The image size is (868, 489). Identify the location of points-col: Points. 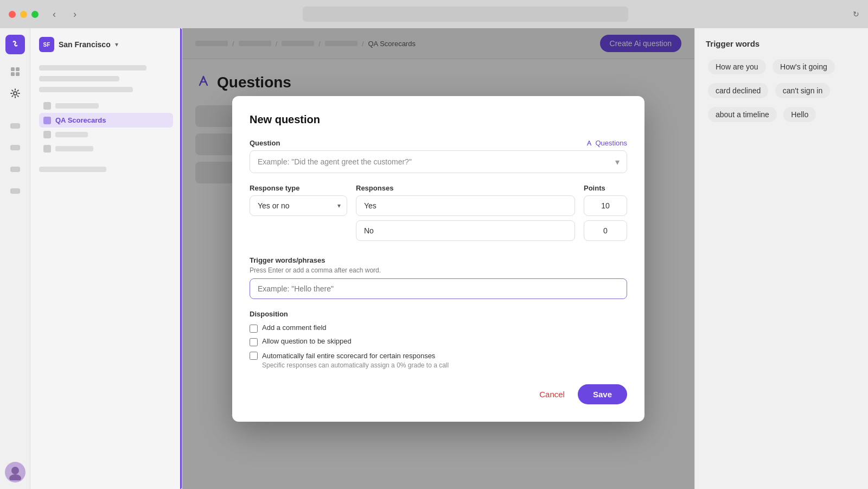
(605, 215).